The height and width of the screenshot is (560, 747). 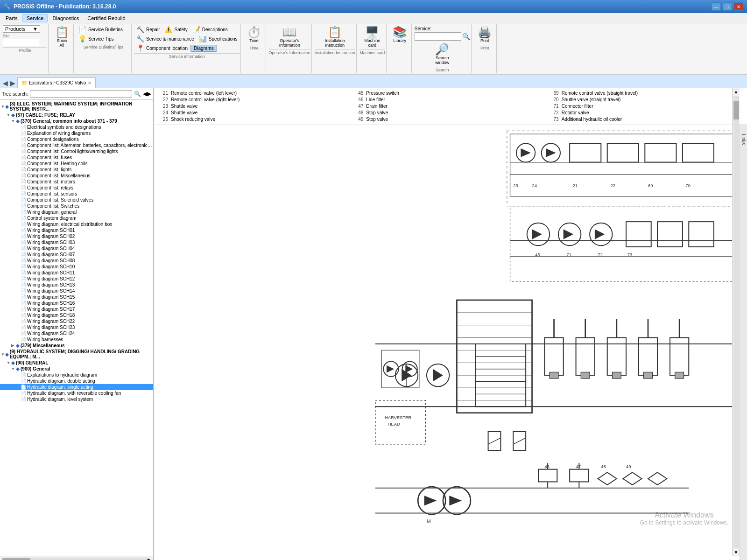 I want to click on tree-scroll-track, so click(x=74, y=559).